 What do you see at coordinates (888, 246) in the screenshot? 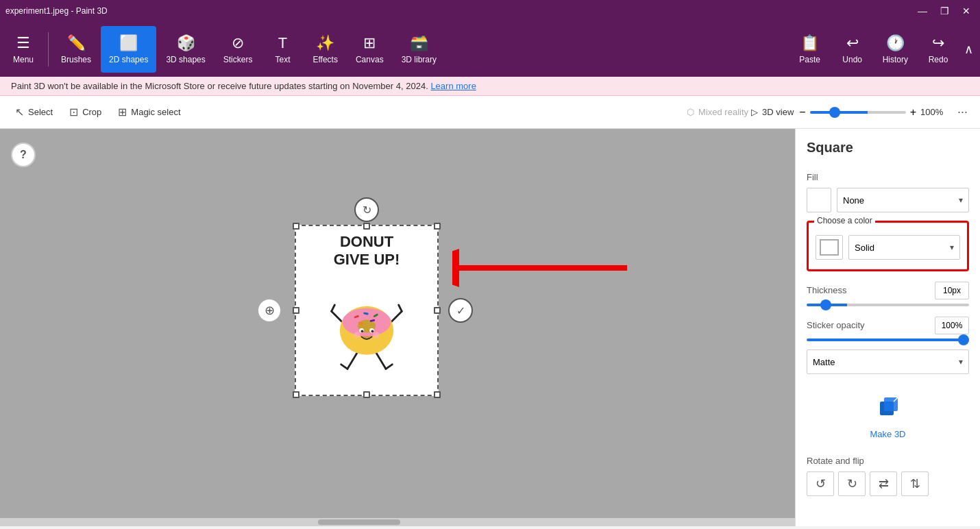
I see `choose-color-box: Choose a color Solid ▾` at bounding box center [888, 246].